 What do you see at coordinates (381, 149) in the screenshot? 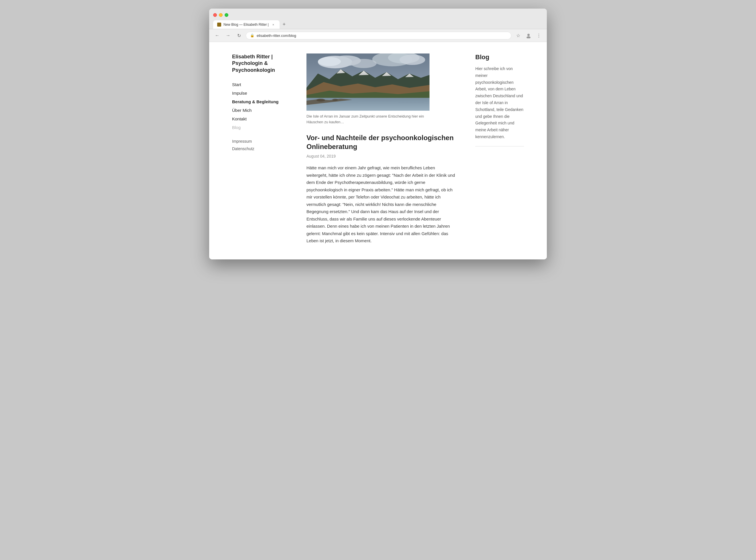
I see `main-content: Die Isle of Arran im Januar zum Zeitpunk…` at bounding box center [381, 149].